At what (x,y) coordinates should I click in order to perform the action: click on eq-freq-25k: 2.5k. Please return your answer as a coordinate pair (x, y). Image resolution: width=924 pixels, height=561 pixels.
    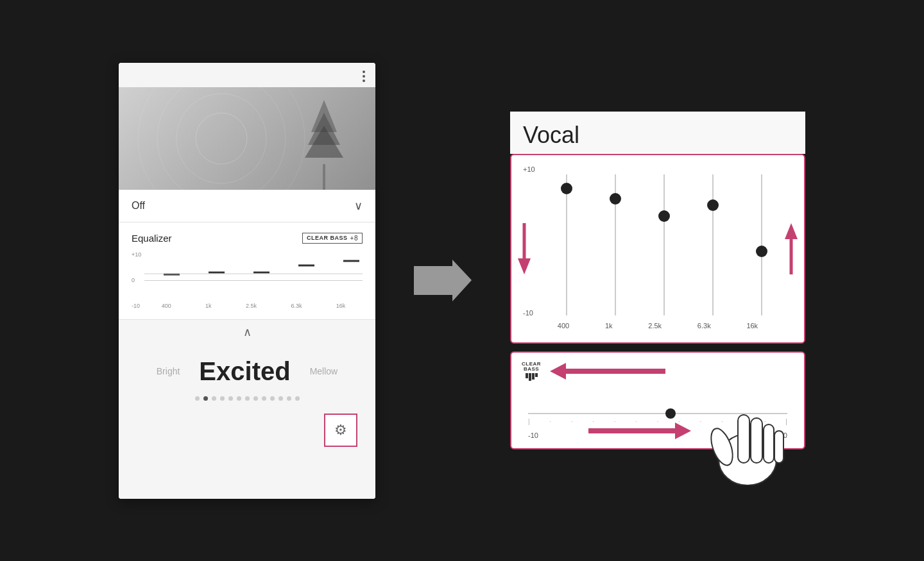
    Looking at the image, I should click on (654, 326).